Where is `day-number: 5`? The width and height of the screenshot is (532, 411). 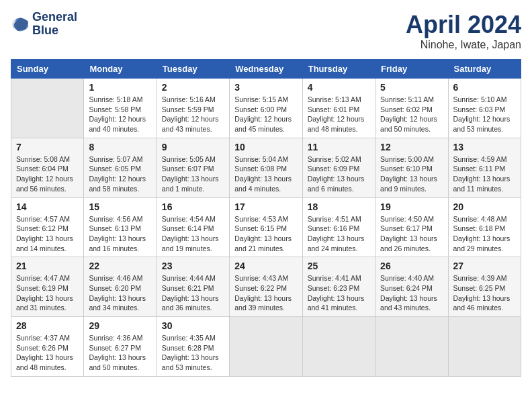 day-number: 5 is located at coordinates (411, 87).